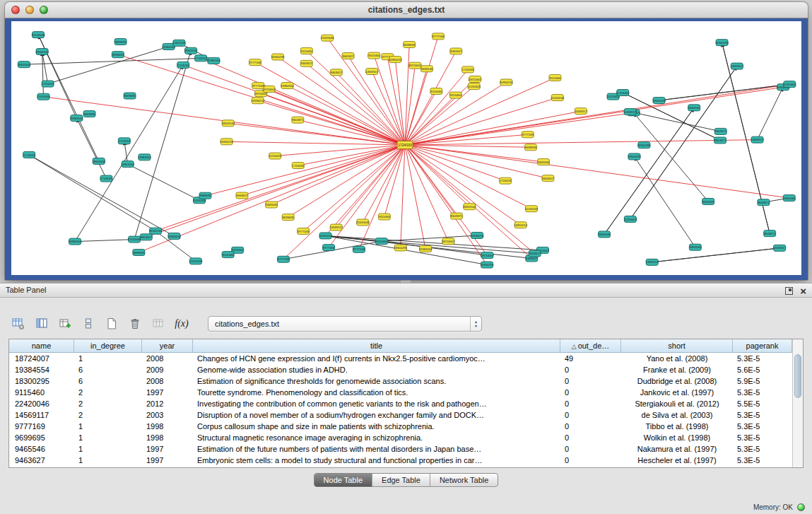 This screenshot has width=812, height=514. Describe the element at coordinates (182, 324) in the screenshot. I see `function-builder-icon: f(x)` at that location.